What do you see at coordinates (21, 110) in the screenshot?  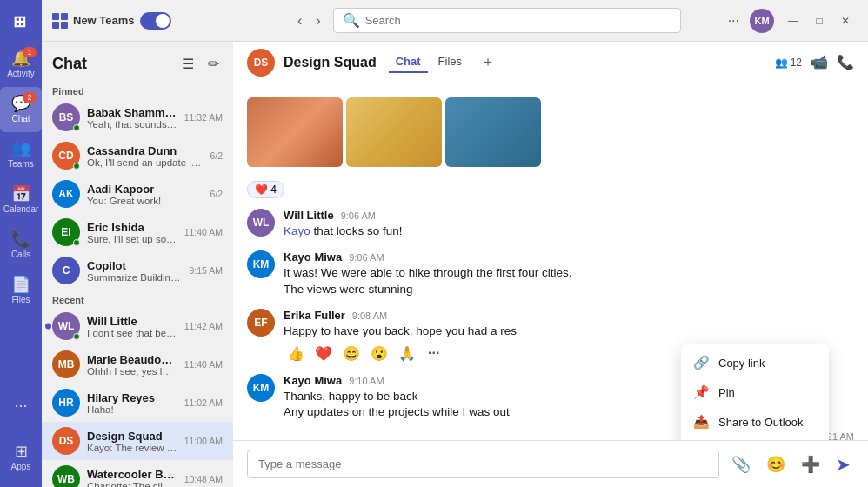 I see `sidebar-item-chat: 💬 Chat 2` at bounding box center [21, 110].